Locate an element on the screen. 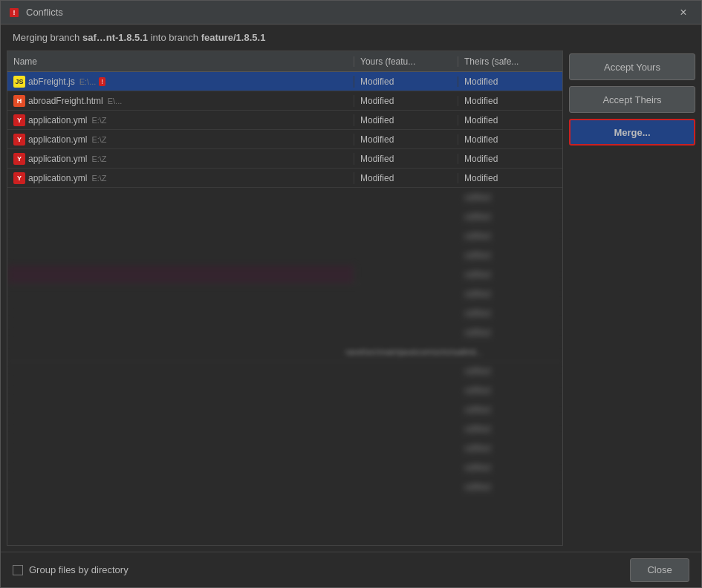 The image size is (702, 588). col-theirs: Theirs (safe... is located at coordinates (510, 62).